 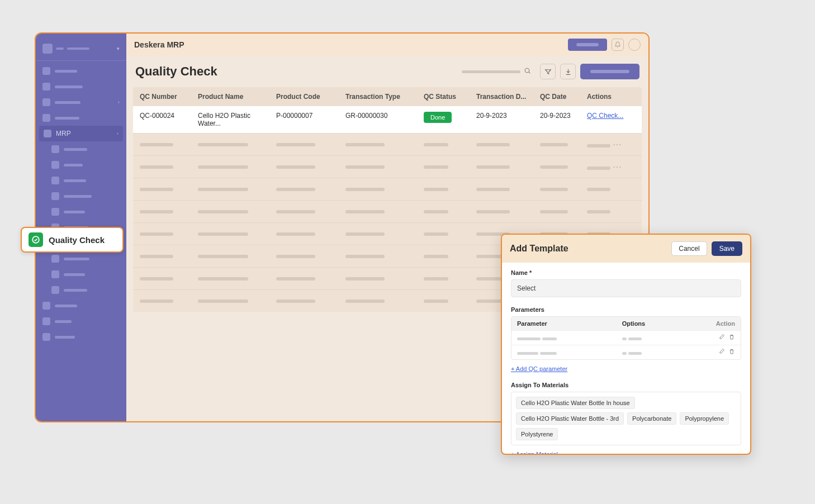 I want to click on add-template-modal: Add Template Cancel Save Name * Select P…, so click(x=626, y=344).